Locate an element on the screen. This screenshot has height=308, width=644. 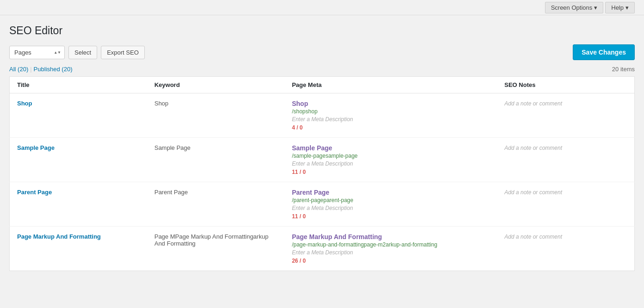
cell-keyword-1: Sample Page is located at coordinates (216, 160).